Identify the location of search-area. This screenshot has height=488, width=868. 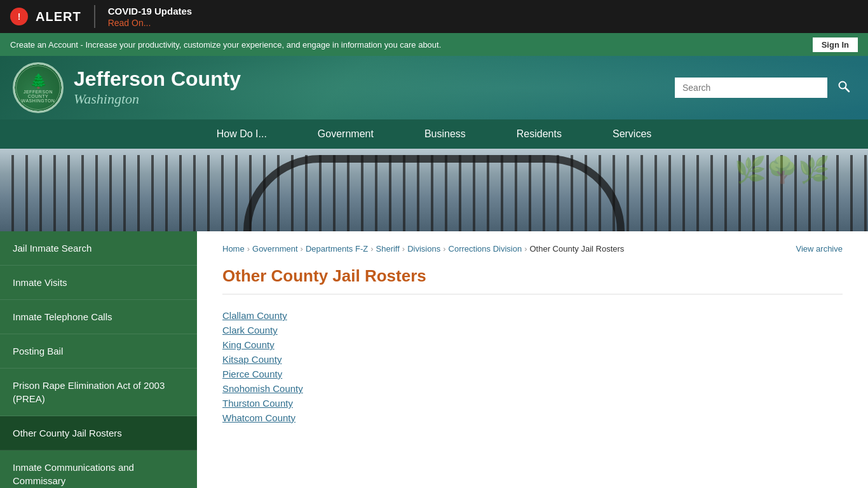
(765, 88).